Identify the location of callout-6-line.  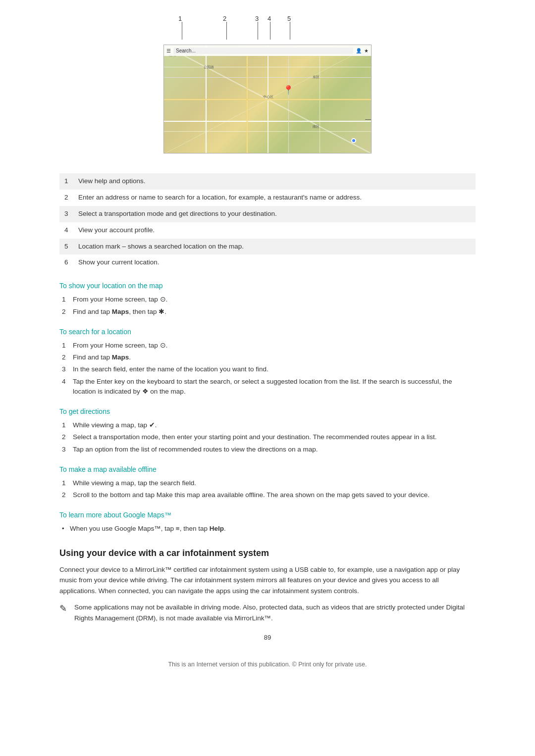
(369, 120).